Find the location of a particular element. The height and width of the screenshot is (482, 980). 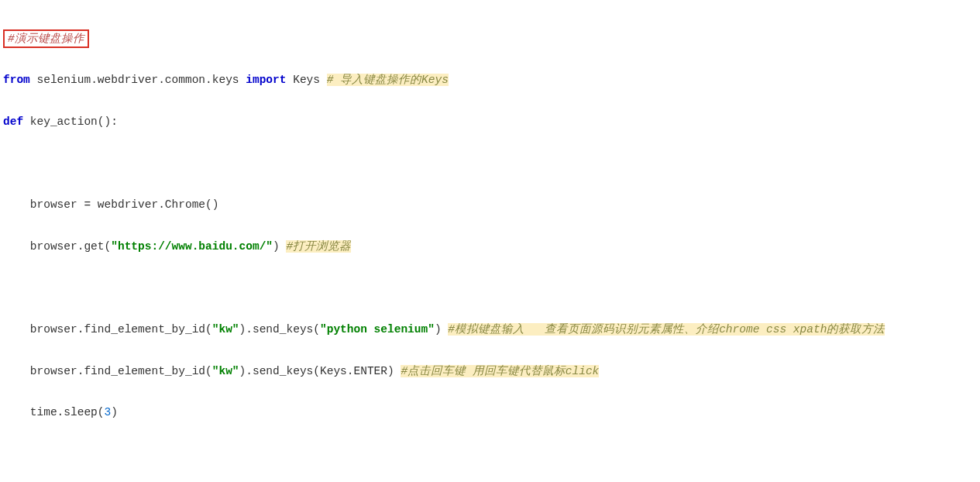

def-name: key_action(): is located at coordinates (70, 122).